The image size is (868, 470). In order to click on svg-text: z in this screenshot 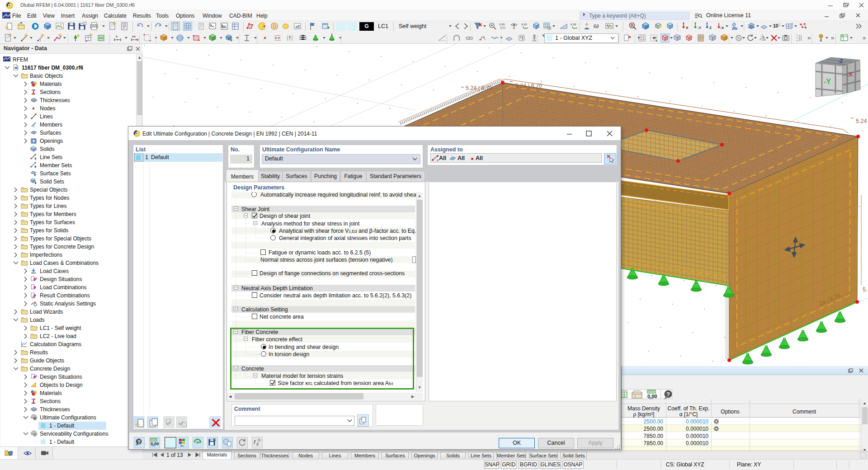, I will do `click(438, 160)`.